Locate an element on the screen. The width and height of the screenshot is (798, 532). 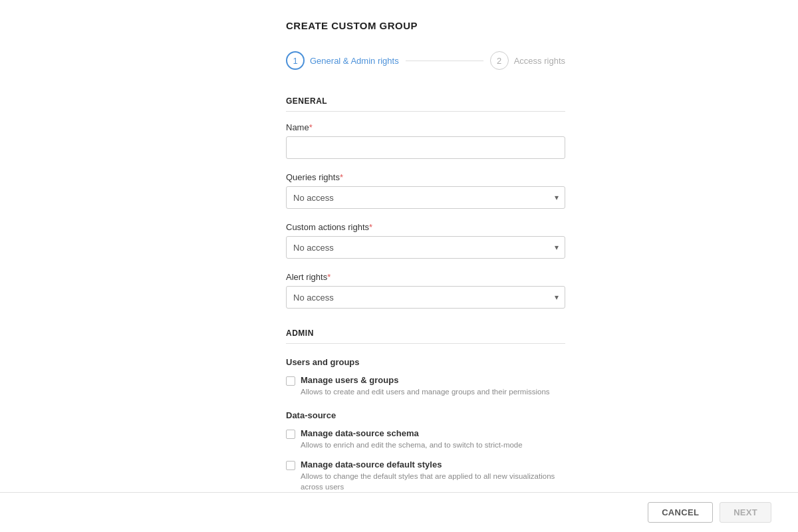
manage-default-styles-checkbox is located at coordinates (291, 466).